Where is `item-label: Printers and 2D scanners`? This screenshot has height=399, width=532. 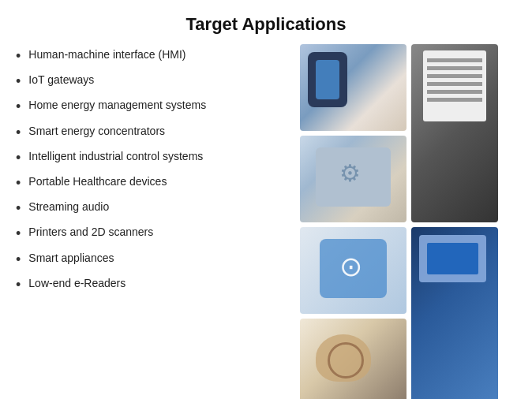
item-label: Printers and 2D scanners is located at coordinates (91, 233).